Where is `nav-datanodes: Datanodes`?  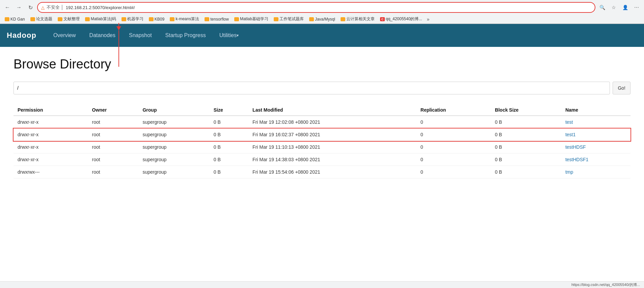
nav-datanodes: Datanodes is located at coordinates (103, 35).